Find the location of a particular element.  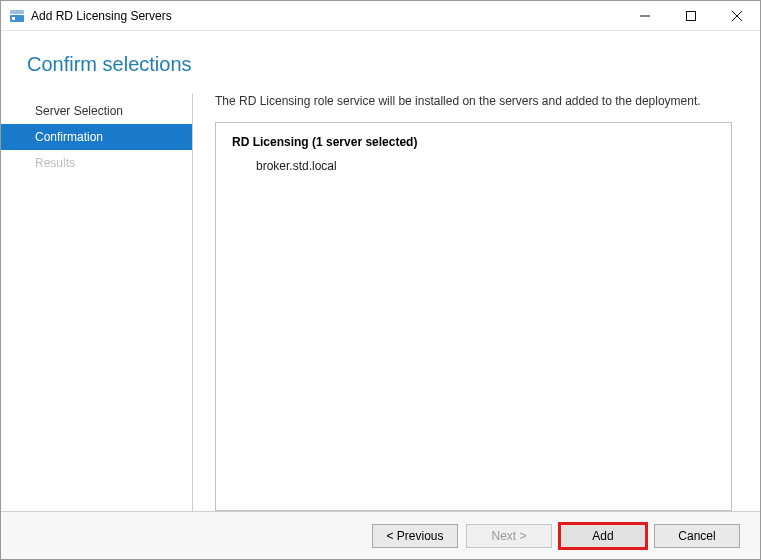

window-controls is located at coordinates (691, 16).